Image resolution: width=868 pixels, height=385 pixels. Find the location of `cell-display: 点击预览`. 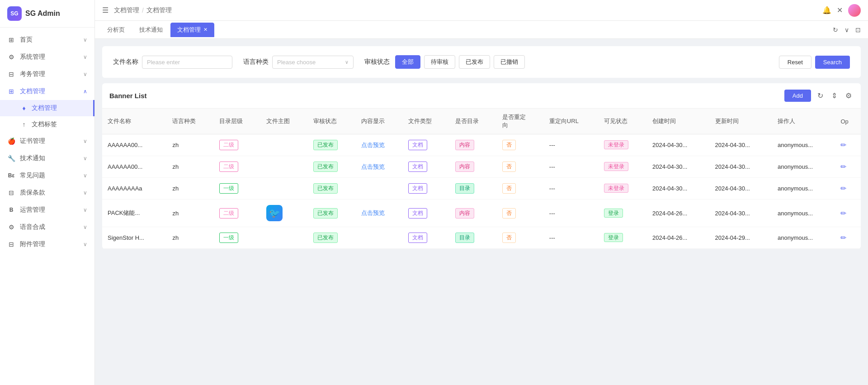

cell-display: 点击预览 is located at coordinates (379, 145).